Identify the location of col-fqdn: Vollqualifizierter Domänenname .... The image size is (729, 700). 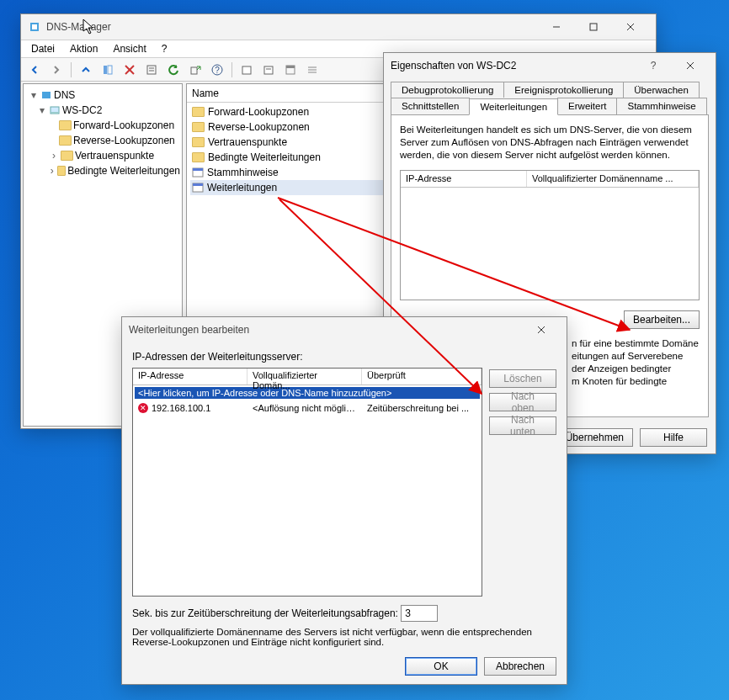
(613, 178).